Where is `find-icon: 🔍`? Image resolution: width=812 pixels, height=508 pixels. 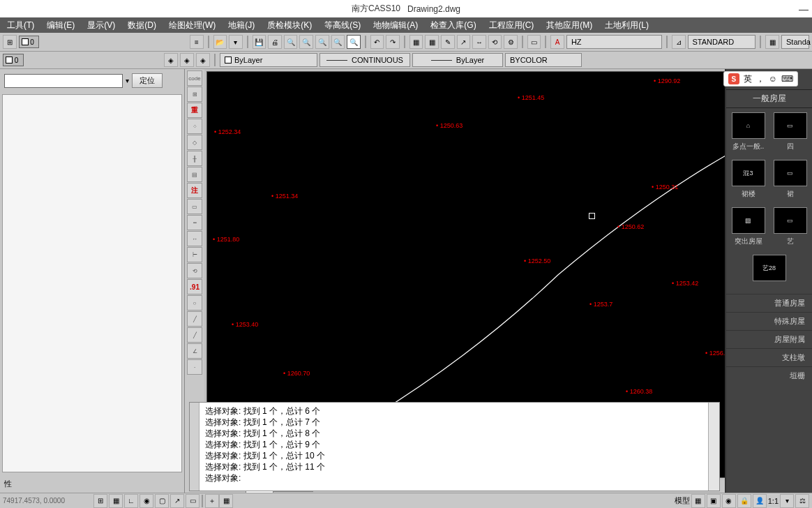 find-icon: 🔍 is located at coordinates (291, 42).